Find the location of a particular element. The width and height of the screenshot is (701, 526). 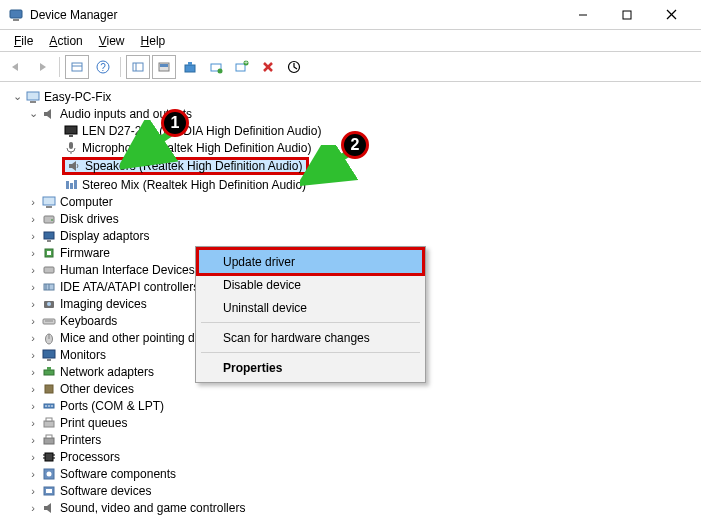

tree-device: Stereo Mix (Realtek High Definition Audi… is located at coordinates (352, 184).